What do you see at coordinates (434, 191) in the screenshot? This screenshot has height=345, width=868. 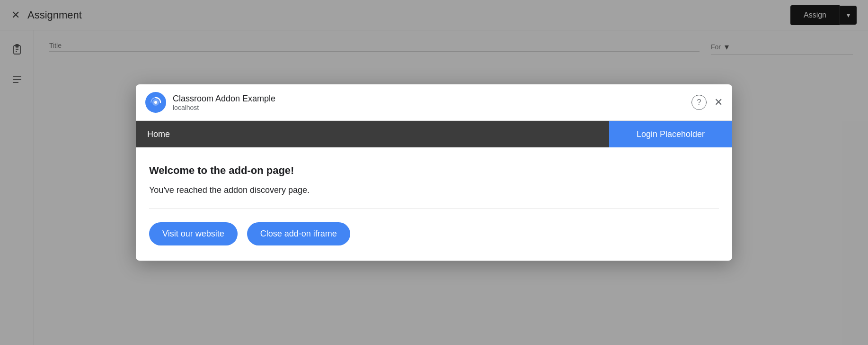 I see `discovery-text: You've reached the addon discovery page.` at bounding box center [434, 191].